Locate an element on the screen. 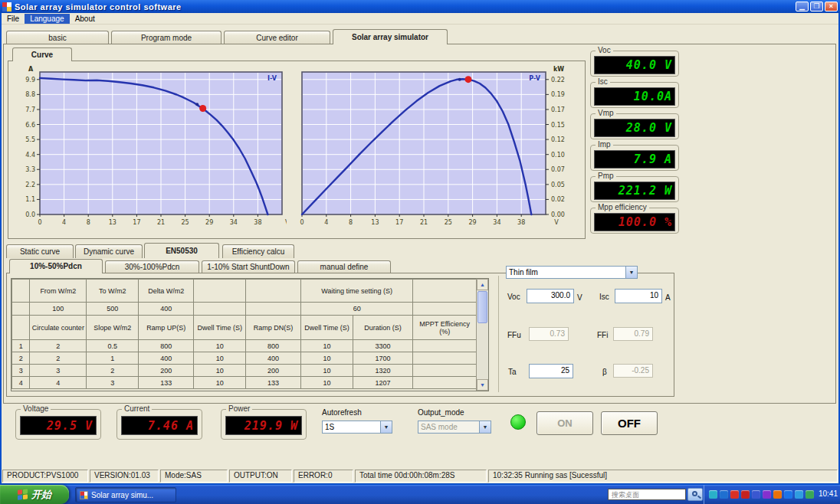  table-cell: 0.5 is located at coordinates (113, 346).